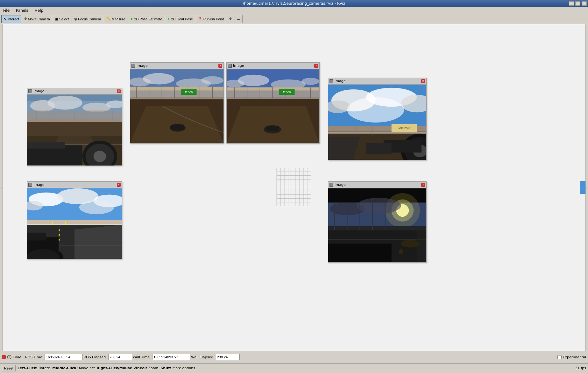 The width and height of the screenshot is (588, 373). I want to click on panel-close-top-center1: ✕, so click(220, 66).